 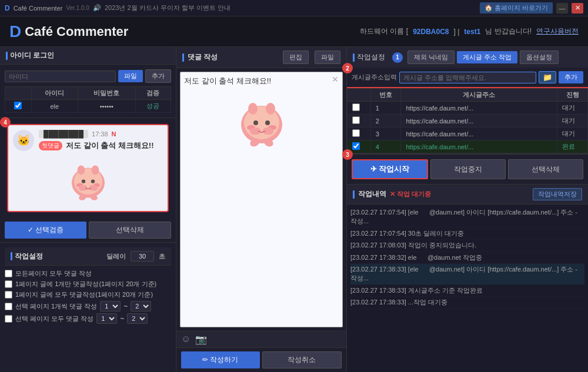 I want to click on col-pw: 비밀번호, so click(x=106, y=93).